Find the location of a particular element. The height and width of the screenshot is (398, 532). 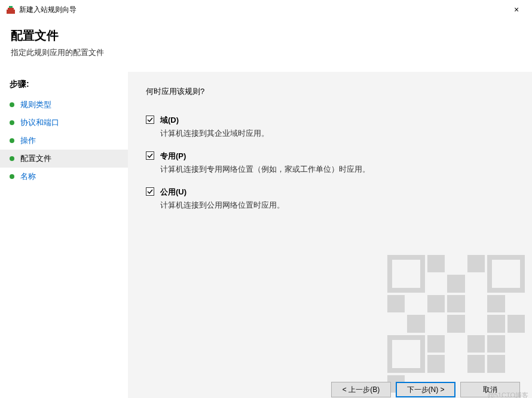

back-button: < 上一步(B) is located at coordinates (361, 390).